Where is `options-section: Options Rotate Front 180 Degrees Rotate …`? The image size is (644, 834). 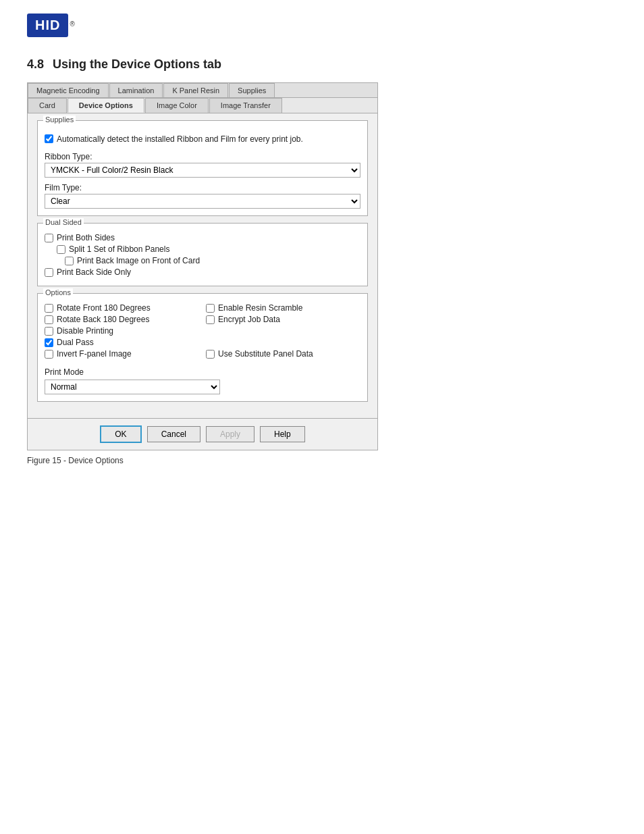
options-section: Options Rotate Front 180 Degrees Rotate … is located at coordinates (203, 347).